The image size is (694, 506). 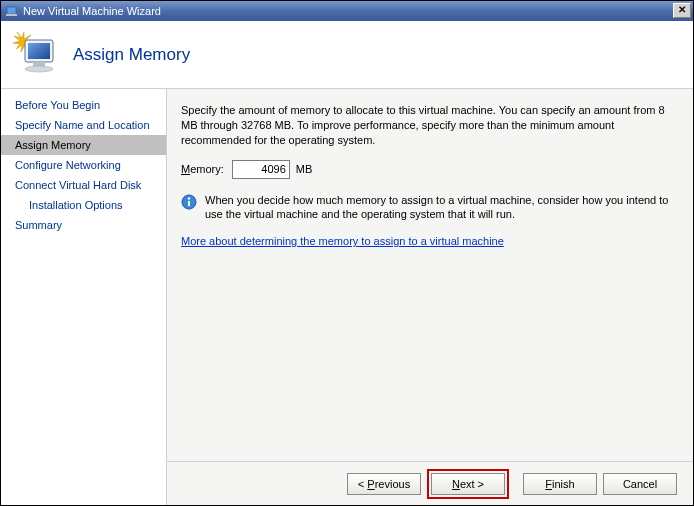 I want to click on wizard-footer: < Previous Next > Finish Cancel, so click(x=430, y=483).